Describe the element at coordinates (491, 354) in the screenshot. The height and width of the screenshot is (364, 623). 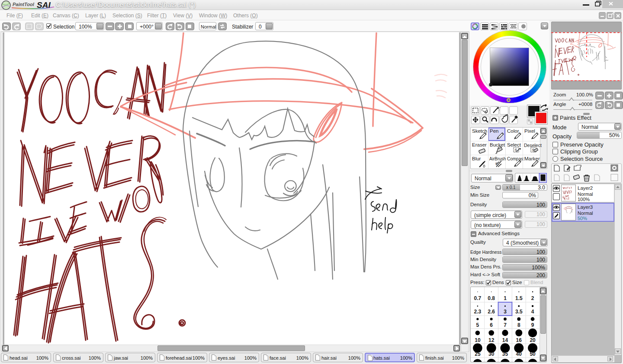
I see `svg-text: 30` at that location.